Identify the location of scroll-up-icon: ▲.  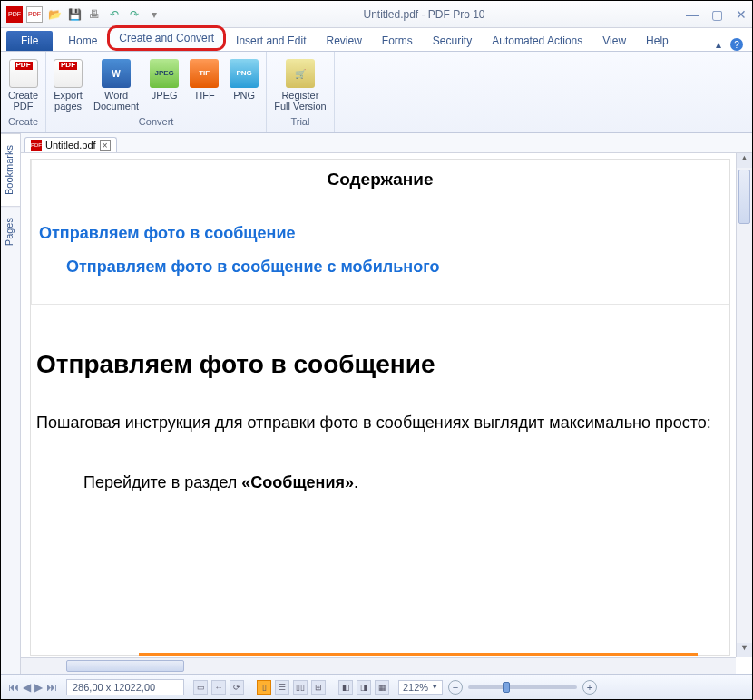
(744, 160).